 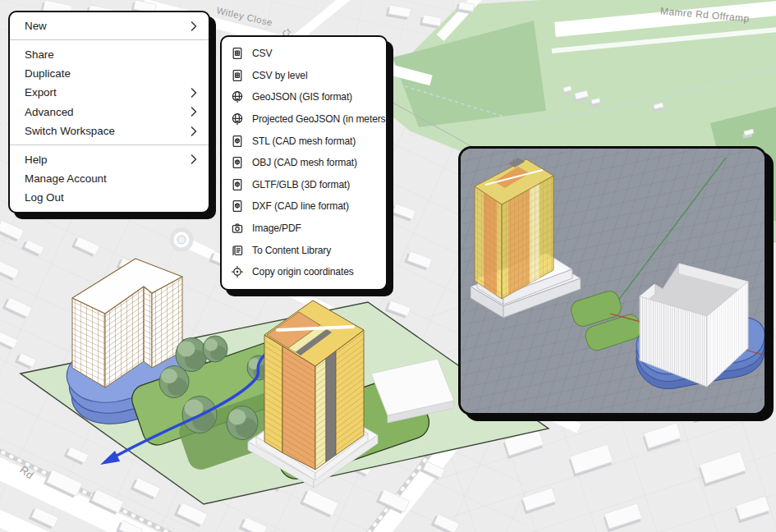 What do you see at coordinates (262, 53) in the screenshot?
I see `submenu-item-label: CSV` at bounding box center [262, 53].